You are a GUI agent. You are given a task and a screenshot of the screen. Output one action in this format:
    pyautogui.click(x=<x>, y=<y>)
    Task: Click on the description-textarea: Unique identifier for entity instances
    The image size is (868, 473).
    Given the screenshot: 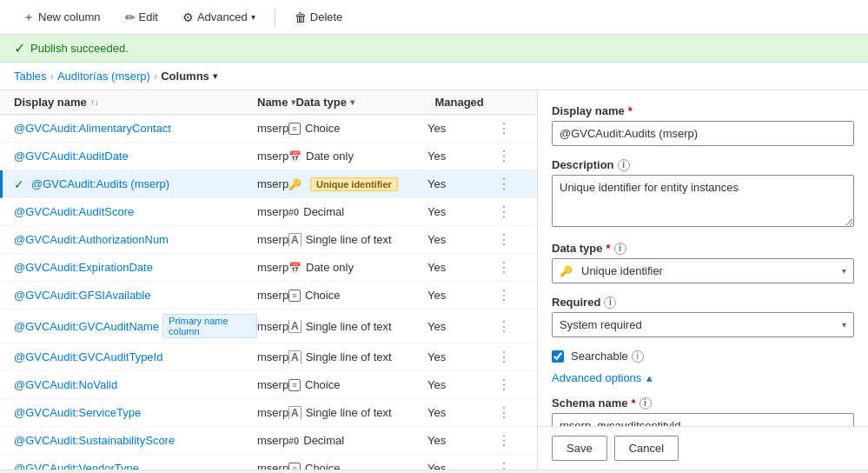 What is the action you would take?
    pyautogui.click(x=703, y=201)
    